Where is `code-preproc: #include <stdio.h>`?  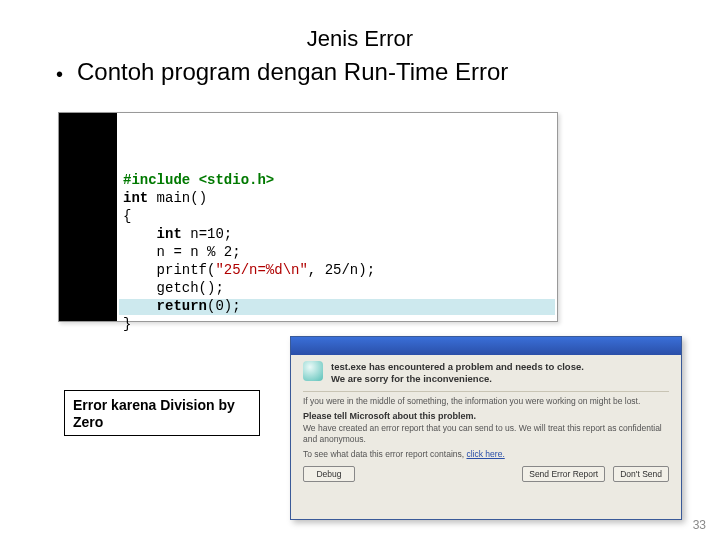
code-preproc: #include <stdio.h> is located at coordinates (198, 180).